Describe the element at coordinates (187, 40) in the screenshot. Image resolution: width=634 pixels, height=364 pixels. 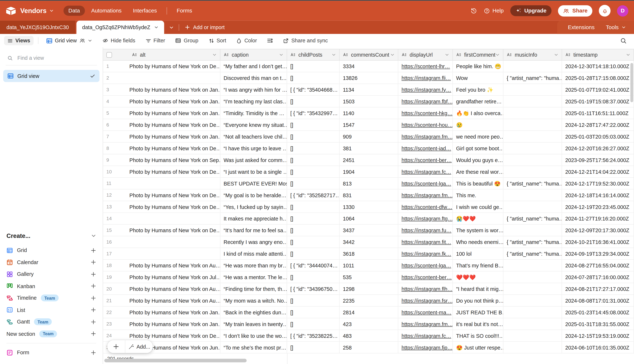
I see `group-button: Group` at that location.